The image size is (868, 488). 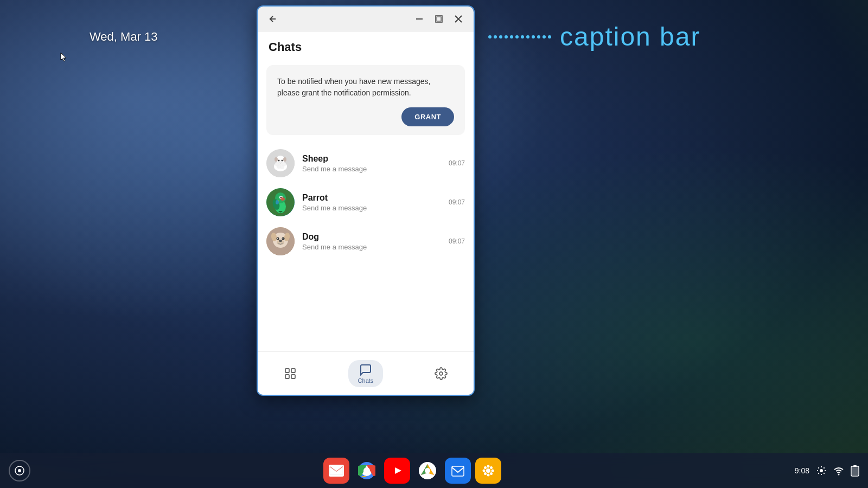 I want to click on avatar-sheep, so click(x=280, y=163).